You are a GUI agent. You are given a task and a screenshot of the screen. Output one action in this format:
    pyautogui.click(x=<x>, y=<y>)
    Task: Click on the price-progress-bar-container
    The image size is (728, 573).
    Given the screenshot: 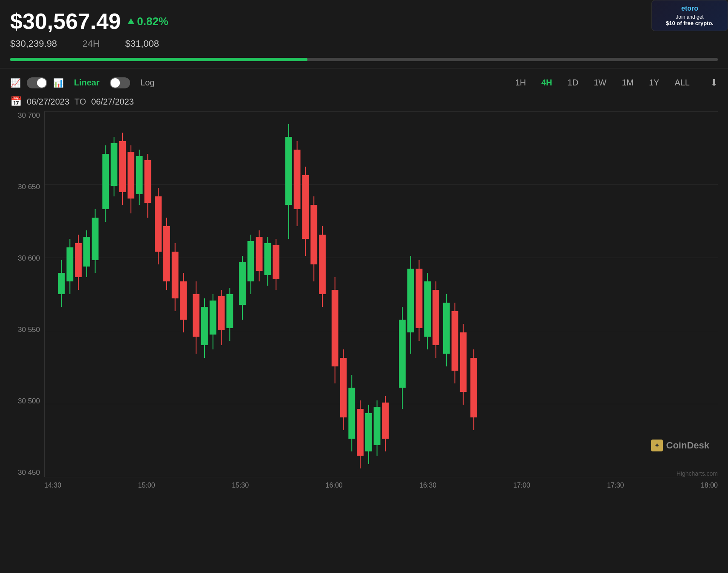 What is the action you would take?
    pyautogui.click(x=364, y=60)
    